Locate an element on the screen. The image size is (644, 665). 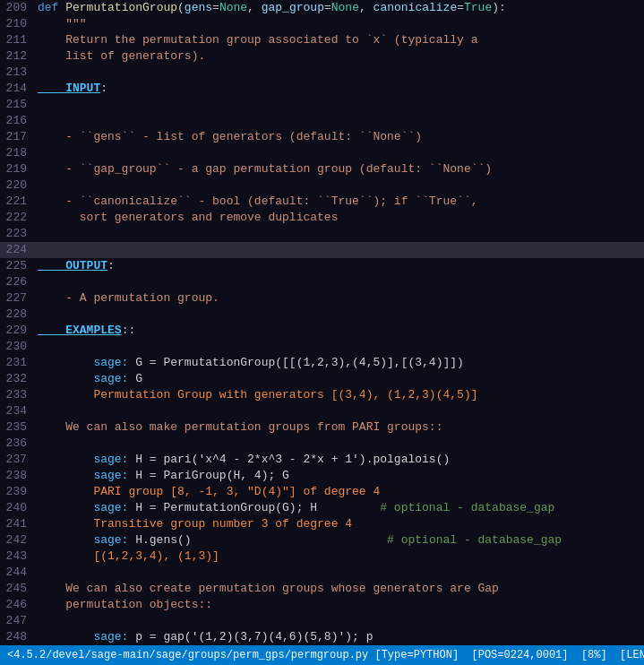
token-normal: :: is located at coordinates (129, 330).